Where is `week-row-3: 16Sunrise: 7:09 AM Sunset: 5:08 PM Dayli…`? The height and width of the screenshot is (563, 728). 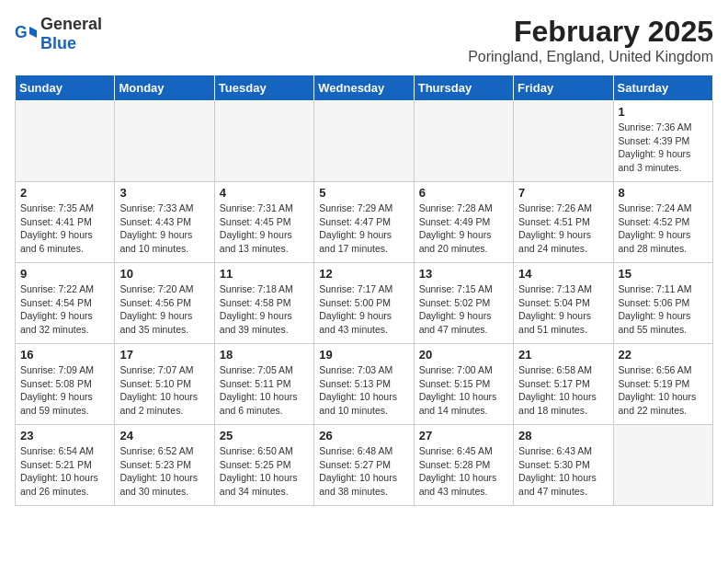 week-row-3: 16Sunrise: 7:09 AM Sunset: 5:08 PM Dayli… is located at coordinates (364, 385).